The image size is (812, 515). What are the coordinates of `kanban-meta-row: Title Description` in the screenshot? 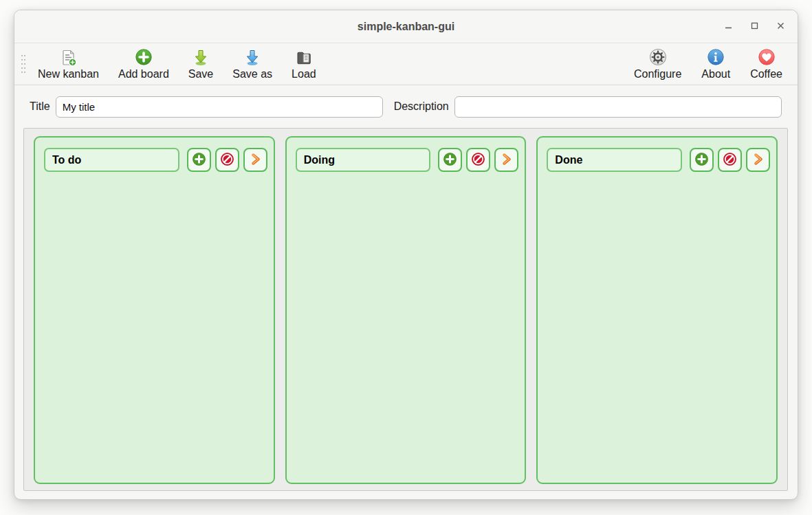 It's located at (406, 107).